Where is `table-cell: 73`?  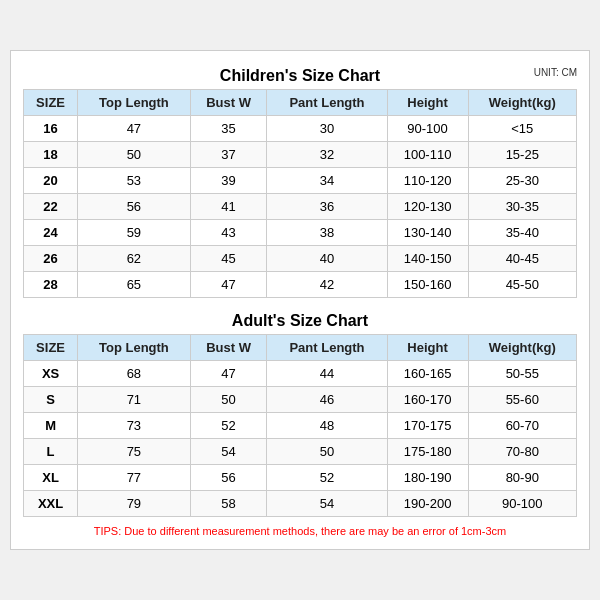 table-cell: 73 is located at coordinates (134, 426).